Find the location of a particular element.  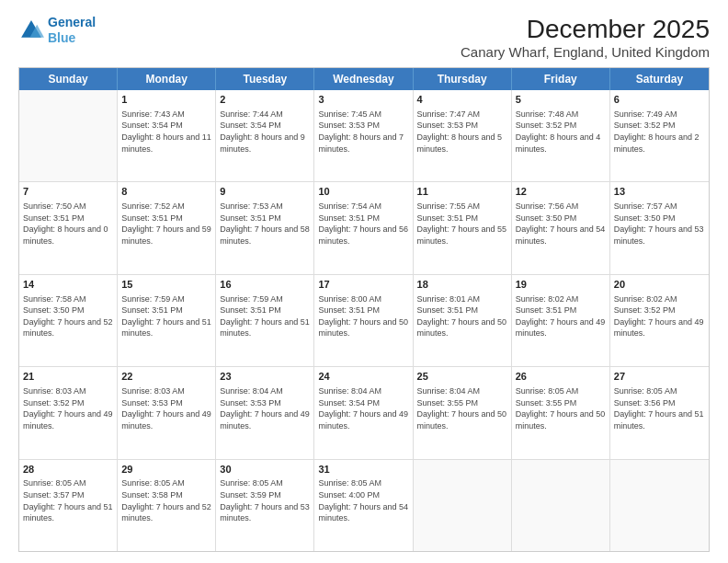

cell-info: Sunrise: 8:05 AMSunset: 3:56 PMDaylight:… is located at coordinates (660, 408).